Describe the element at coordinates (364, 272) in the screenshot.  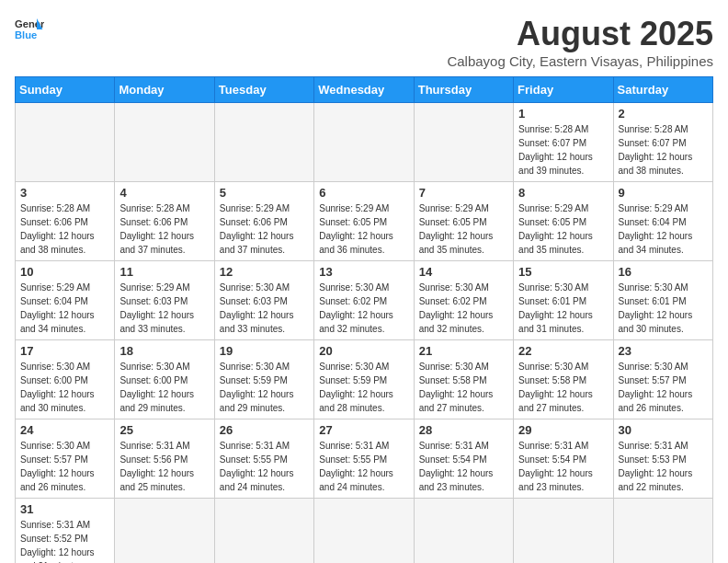
I see `day-number: 13` at that location.